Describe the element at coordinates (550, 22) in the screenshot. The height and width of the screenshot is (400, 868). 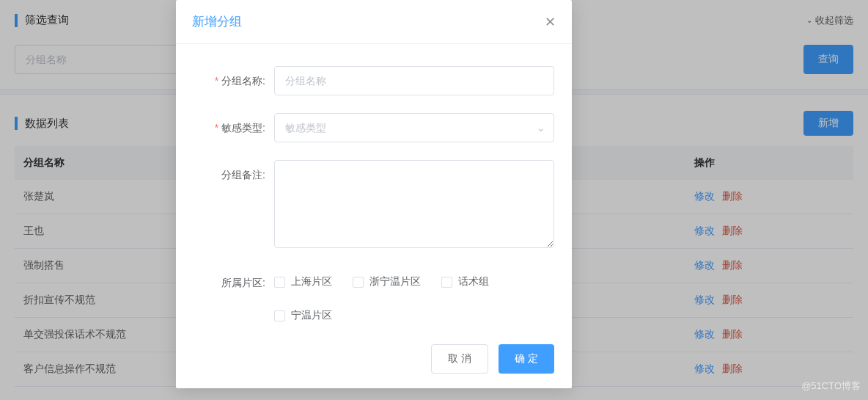
I see `close-icon: ✕` at that location.